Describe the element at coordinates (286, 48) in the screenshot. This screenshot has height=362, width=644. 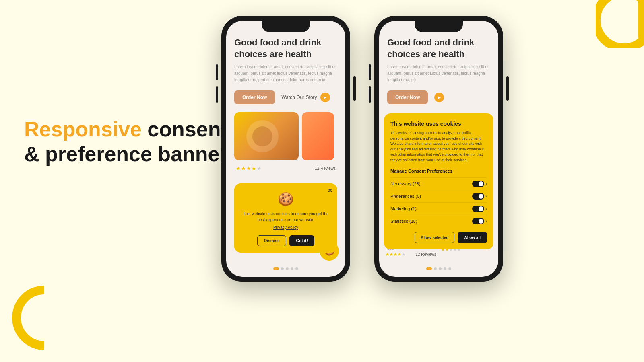
I see `phone-1-title: Good food and drink choices are health` at that location.